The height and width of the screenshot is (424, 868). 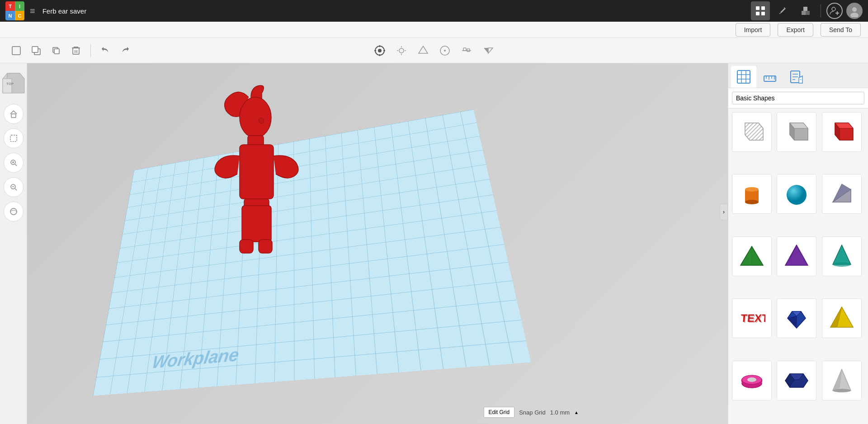 What do you see at coordinates (752, 256) in the screenshot?
I see `shape-pyramid-green` at bounding box center [752, 256].